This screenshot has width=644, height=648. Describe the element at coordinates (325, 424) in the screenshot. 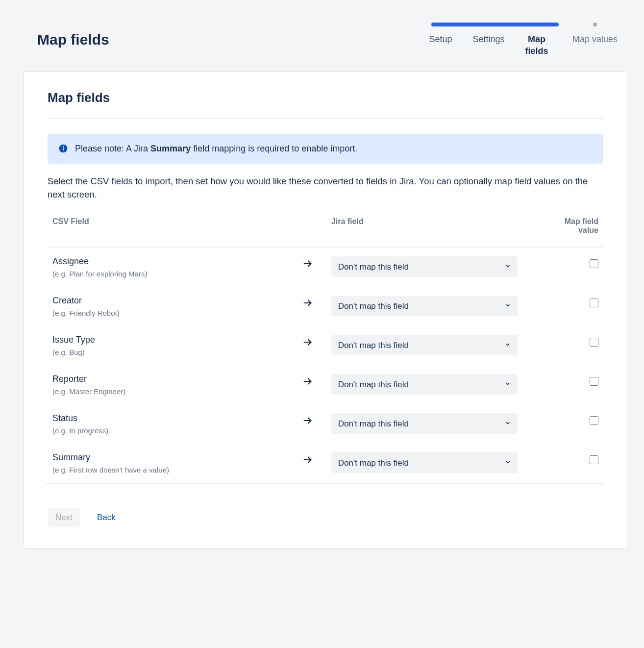

I see `table-row: Status (e.g. In progress) Don't map this…` at that location.